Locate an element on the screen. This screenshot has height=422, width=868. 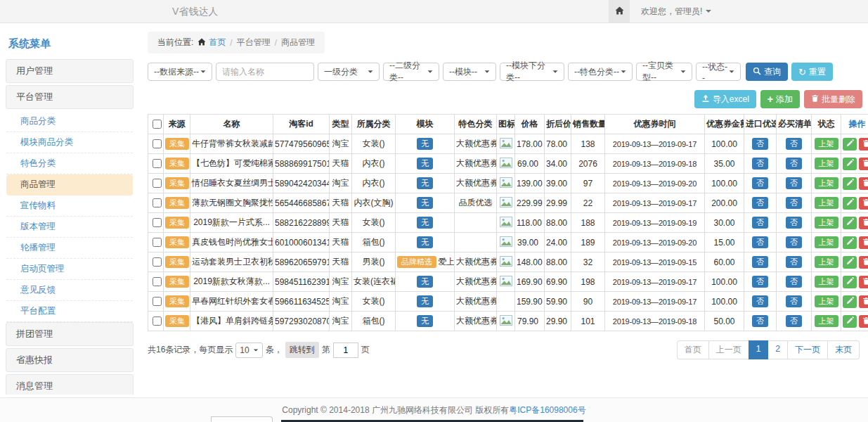
sidebar-item: 商品分类 is located at coordinates (70, 122).